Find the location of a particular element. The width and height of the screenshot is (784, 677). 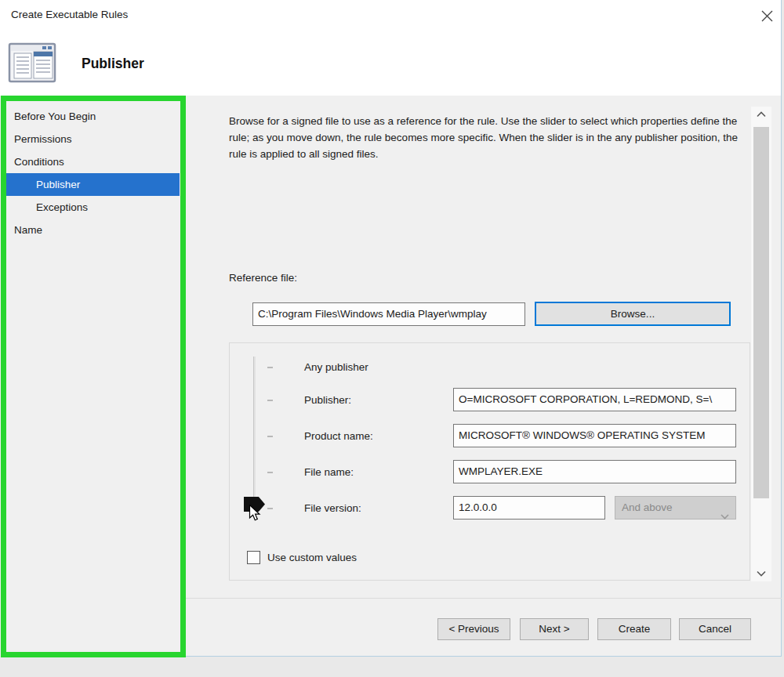

file-version-field: 12.0.0.0 is located at coordinates (529, 508).